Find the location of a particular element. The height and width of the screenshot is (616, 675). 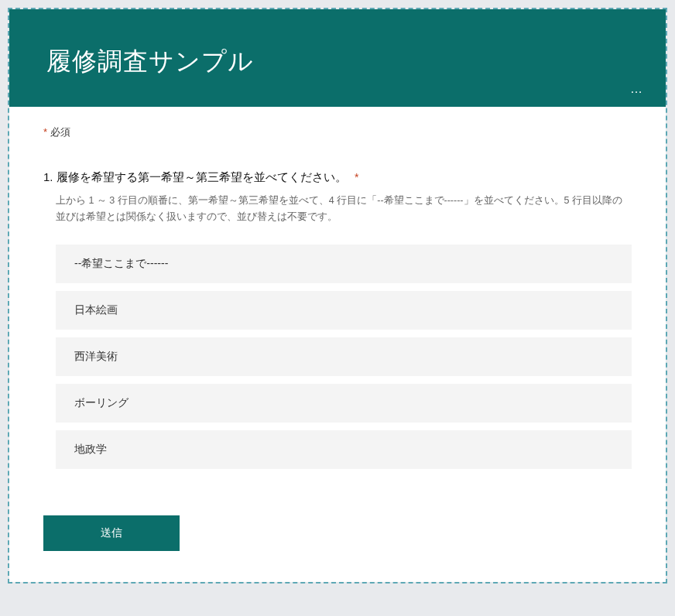

question-required-asterisk: * is located at coordinates (356, 177).